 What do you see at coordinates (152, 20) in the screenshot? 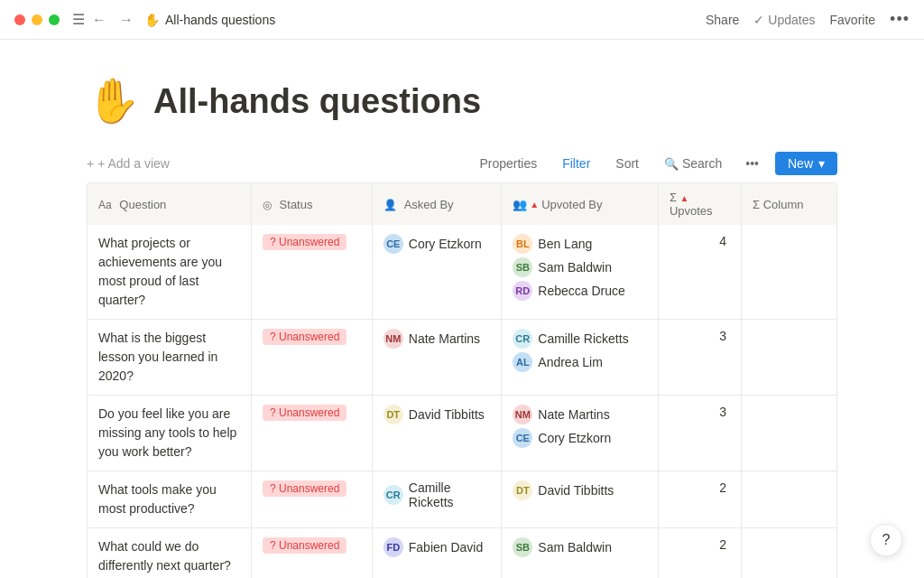
I see `page-emoji-small: ✋` at bounding box center [152, 20].